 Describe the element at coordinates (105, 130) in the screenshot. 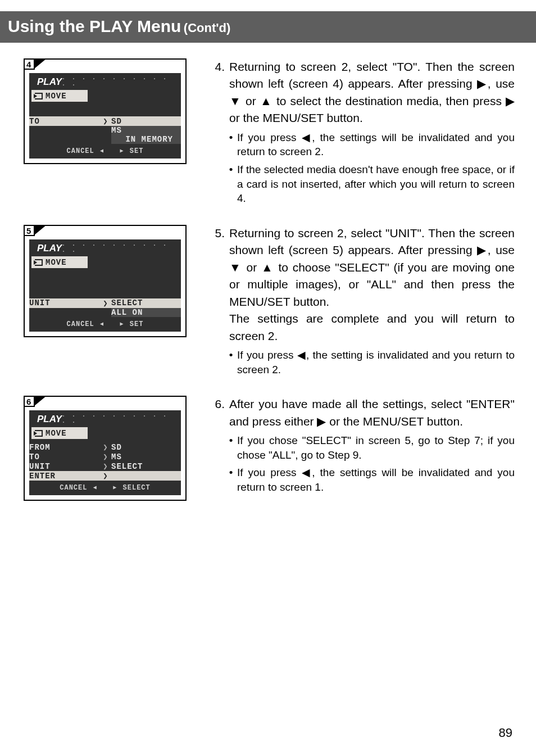

I see `screen-4-table: TO ❯ SD MS IN MEMORY` at that location.